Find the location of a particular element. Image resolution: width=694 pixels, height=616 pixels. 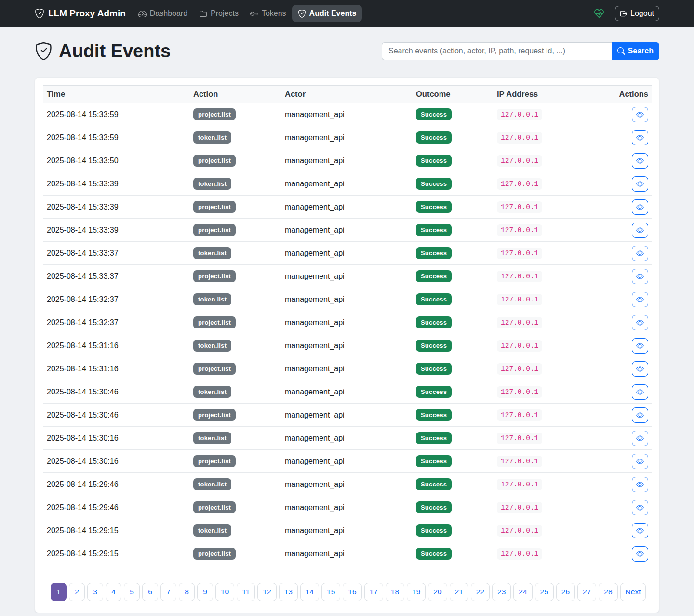

page-5: 5 is located at coordinates (132, 592).